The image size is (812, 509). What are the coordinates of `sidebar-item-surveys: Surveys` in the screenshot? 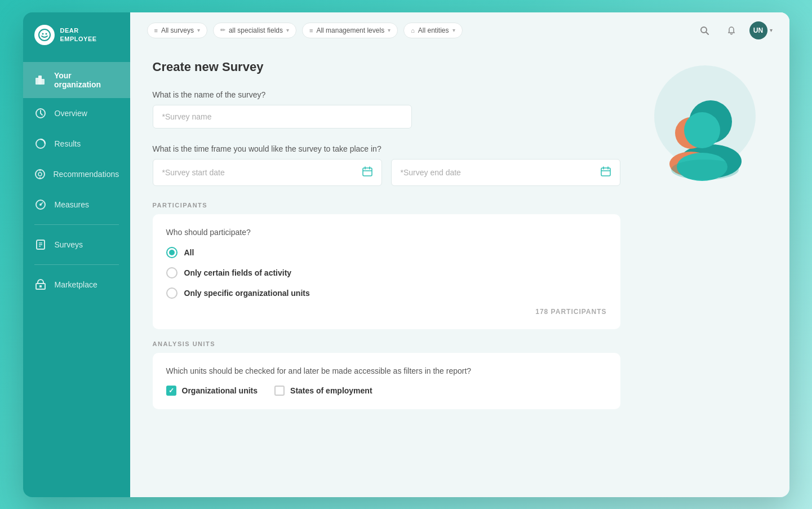 It's located at (77, 245).